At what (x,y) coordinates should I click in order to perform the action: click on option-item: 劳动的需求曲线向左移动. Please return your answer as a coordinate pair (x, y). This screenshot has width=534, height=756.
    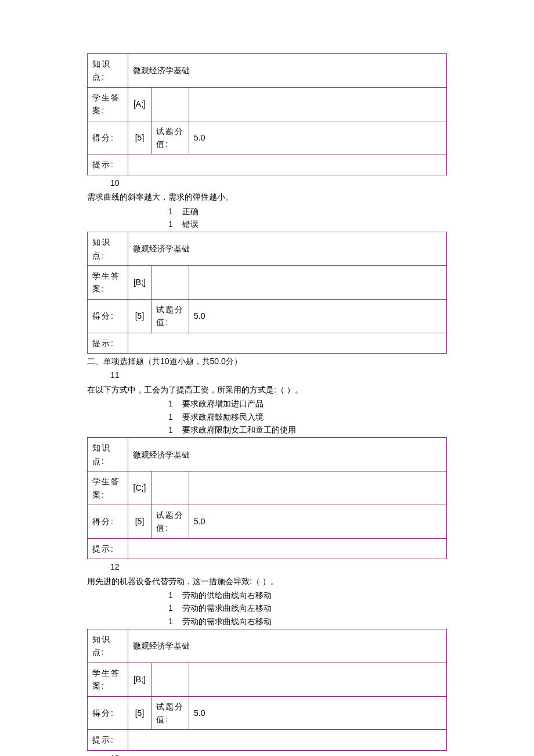
    Looking at the image, I should click on (308, 608).